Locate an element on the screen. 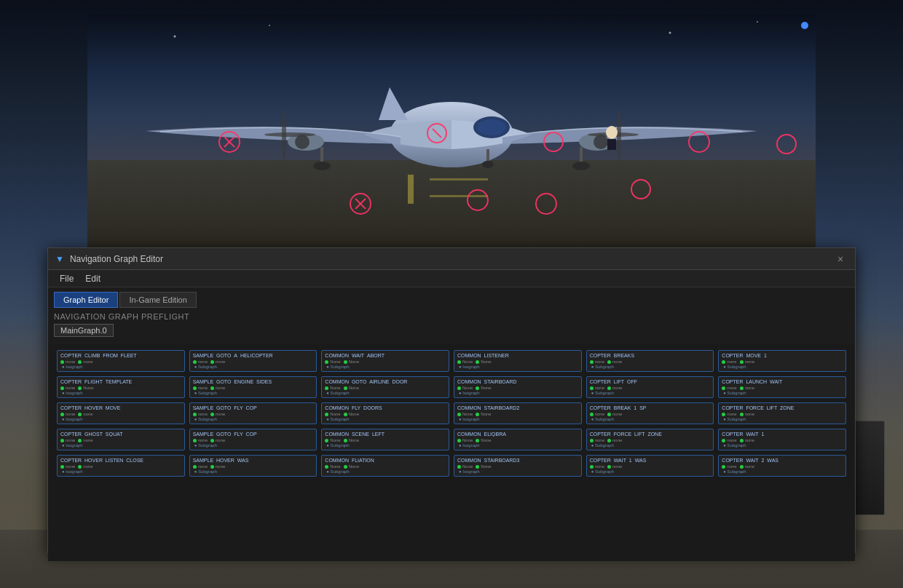 The width and height of the screenshot is (903, 588). node-card: COPTER_MOVE_1nonenone● Subgraph is located at coordinates (782, 361).